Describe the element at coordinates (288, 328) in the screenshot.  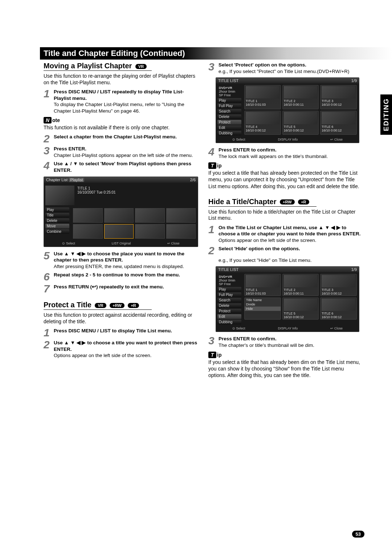
I see `mock2-status1: DISPLAY Info` at that location.